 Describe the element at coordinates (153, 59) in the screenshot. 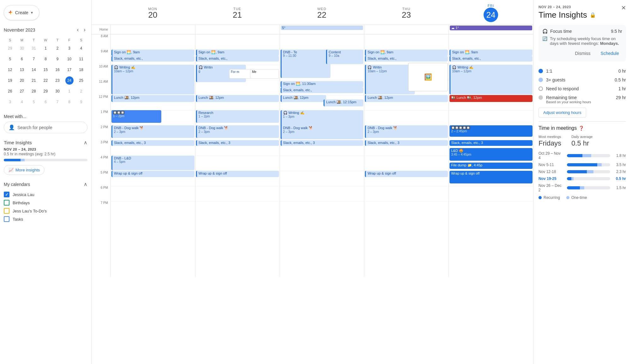

I see `event-mon-slack: Slack, emails, etc.,` at that location.